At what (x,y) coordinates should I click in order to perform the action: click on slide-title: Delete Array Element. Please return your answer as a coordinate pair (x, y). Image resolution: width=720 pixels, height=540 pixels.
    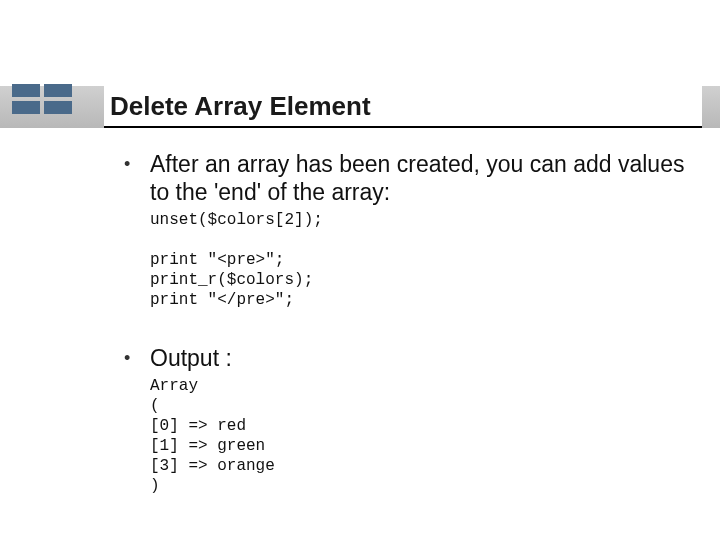
    Looking at the image, I should click on (240, 106).